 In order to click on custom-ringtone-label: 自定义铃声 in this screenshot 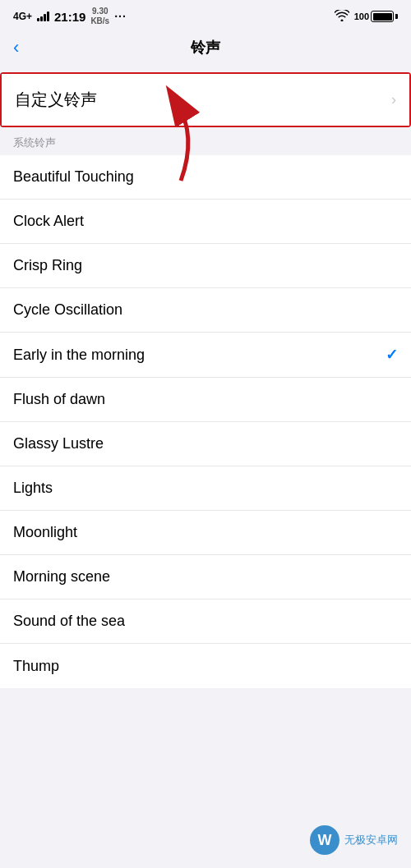, I will do `click(56, 100)`.